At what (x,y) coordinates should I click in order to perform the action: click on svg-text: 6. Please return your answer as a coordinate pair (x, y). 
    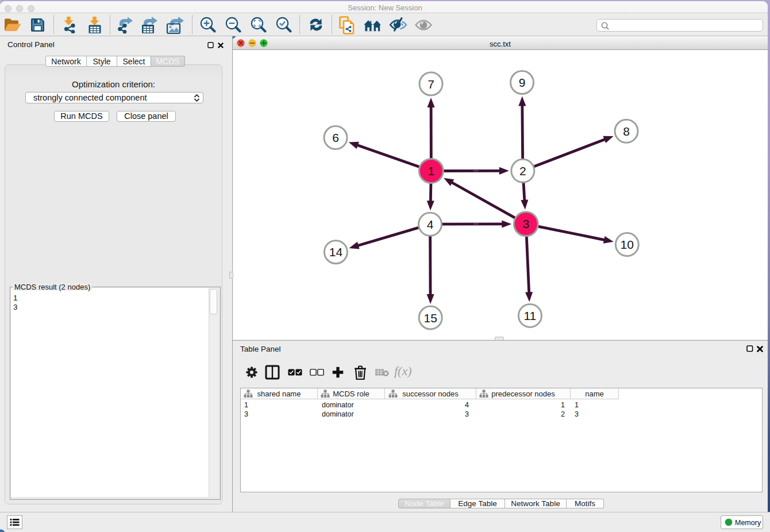
    Looking at the image, I should click on (336, 138).